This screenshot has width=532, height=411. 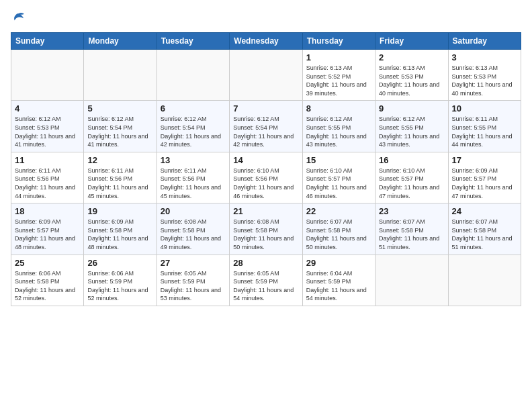 What do you see at coordinates (266, 280) in the screenshot?
I see `calendar-week-row: 25 Sunrise: 6:06 AM Sunset: 5:58 PM Dayl…` at bounding box center [266, 280].